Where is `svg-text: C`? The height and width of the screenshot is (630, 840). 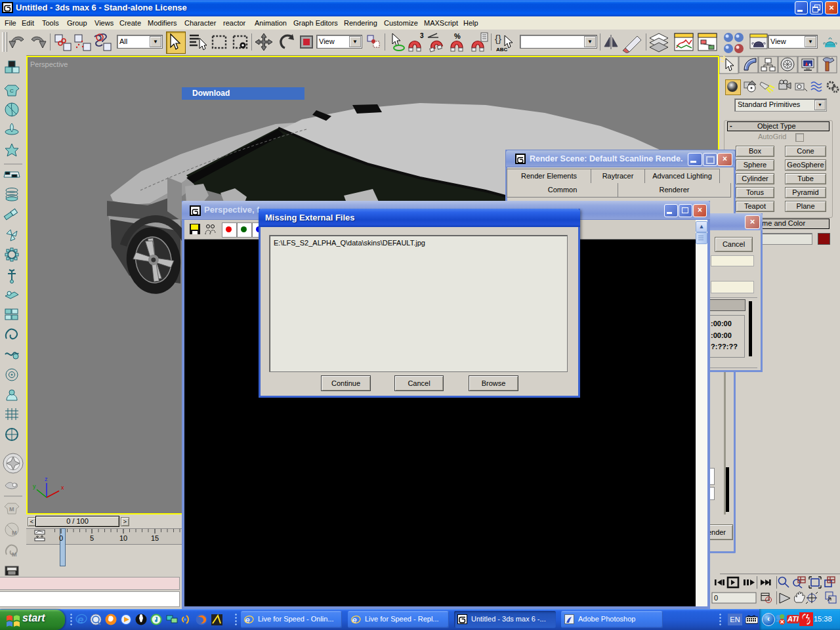
svg-text: C is located at coordinates (12, 91).